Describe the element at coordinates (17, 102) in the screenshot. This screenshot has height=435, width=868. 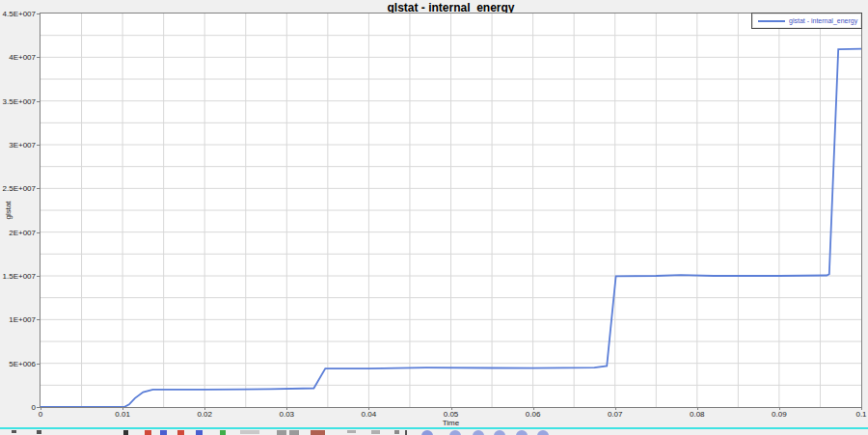
I see `y-tick-label: 3.5E+007` at that location.